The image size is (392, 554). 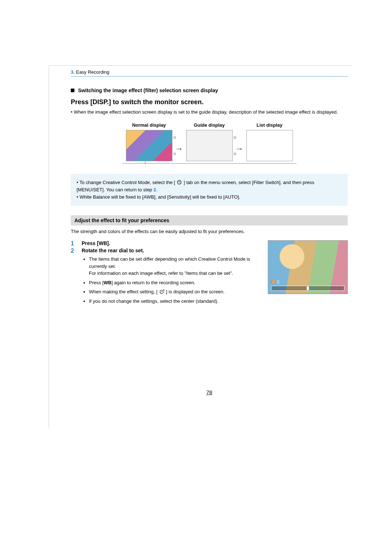 I want to click on guide-display-label: Guide display, so click(x=209, y=125).